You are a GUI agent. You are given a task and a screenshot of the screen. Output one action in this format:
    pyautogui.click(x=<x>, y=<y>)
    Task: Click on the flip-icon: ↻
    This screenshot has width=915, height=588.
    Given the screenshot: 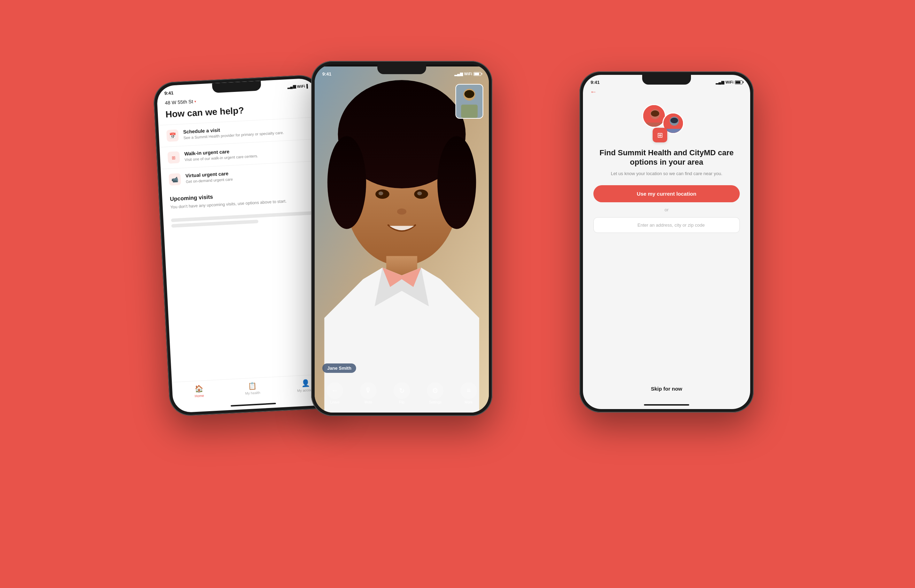 What is the action you would take?
    pyautogui.click(x=402, y=391)
    